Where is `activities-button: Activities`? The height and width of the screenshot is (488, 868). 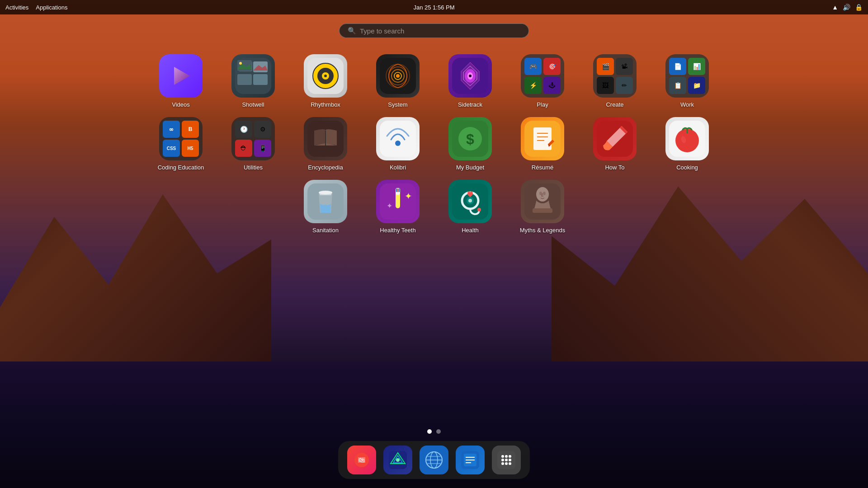 activities-button: Activities is located at coordinates (17, 7).